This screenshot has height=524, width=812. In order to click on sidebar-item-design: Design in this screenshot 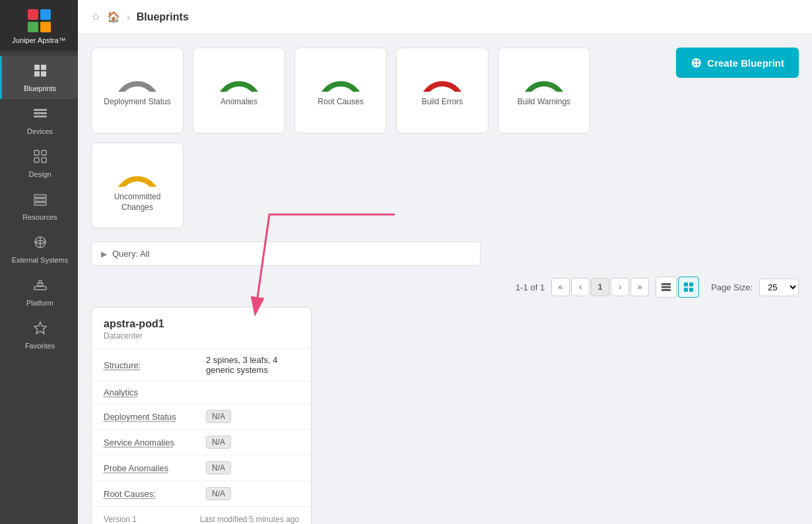, I will do `click(39, 164)`.